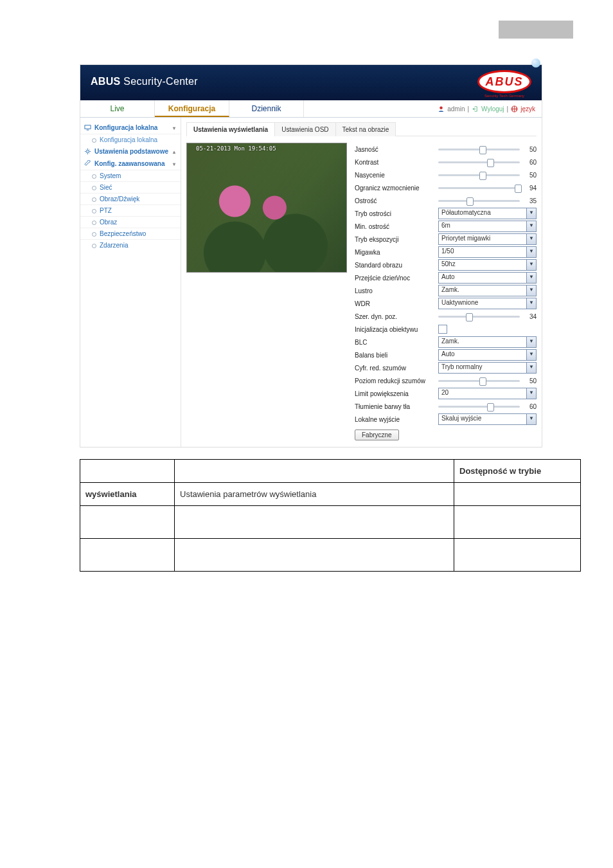  I want to click on select-white-balance: Auto▼, so click(487, 355).